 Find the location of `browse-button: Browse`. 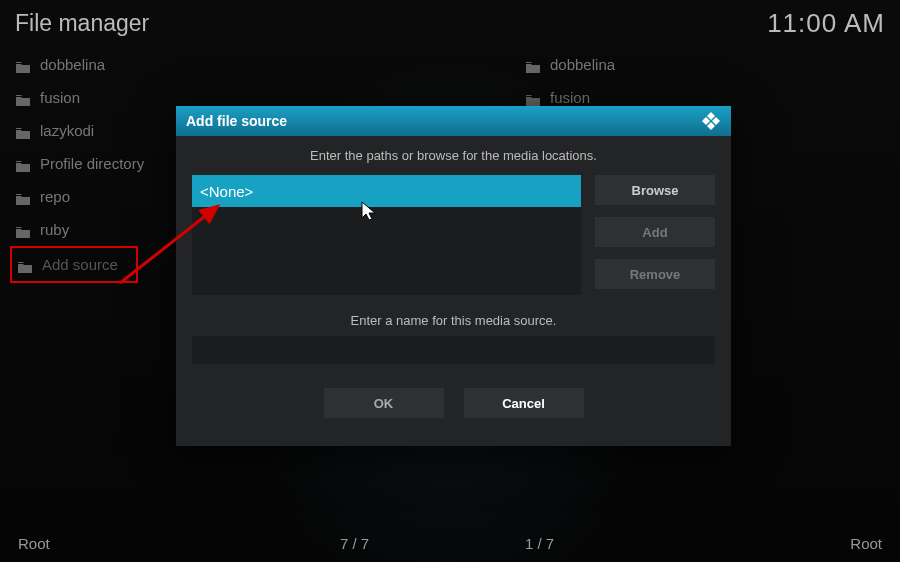

browse-button: Browse is located at coordinates (655, 190).